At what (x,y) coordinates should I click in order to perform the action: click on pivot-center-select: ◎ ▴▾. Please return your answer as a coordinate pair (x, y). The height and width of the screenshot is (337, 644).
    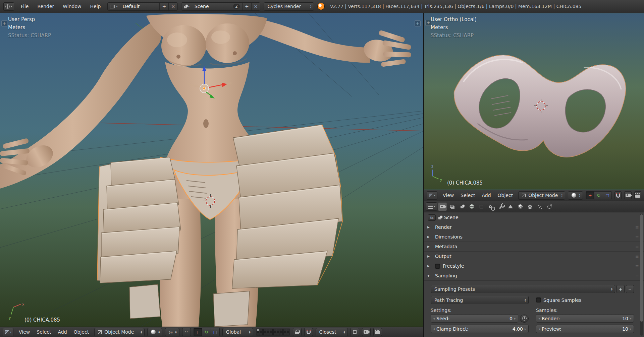
    Looking at the image, I should click on (172, 332).